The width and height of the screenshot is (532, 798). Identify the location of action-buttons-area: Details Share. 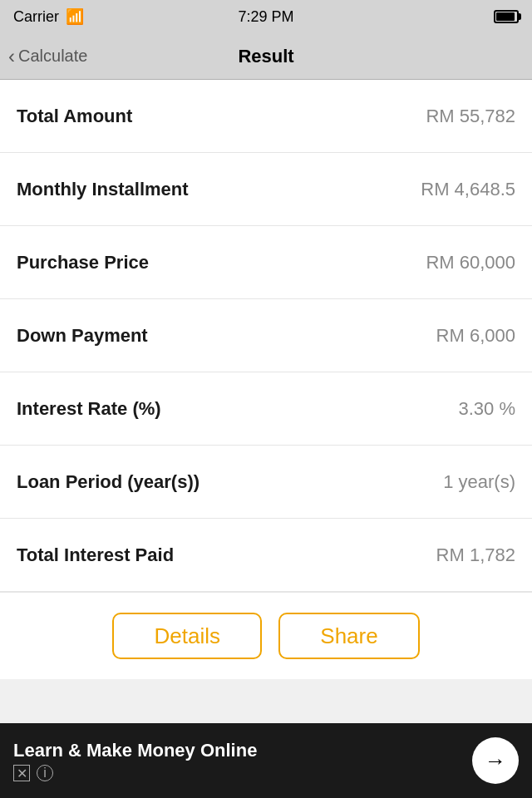
(266, 635).